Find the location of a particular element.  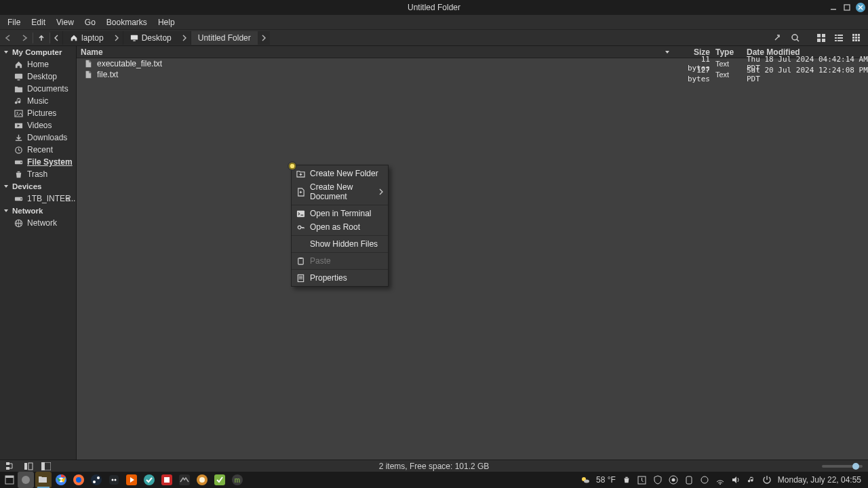

breadcrumb: laptopDesktopUntitled Folder is located at coordinates (160, 38).